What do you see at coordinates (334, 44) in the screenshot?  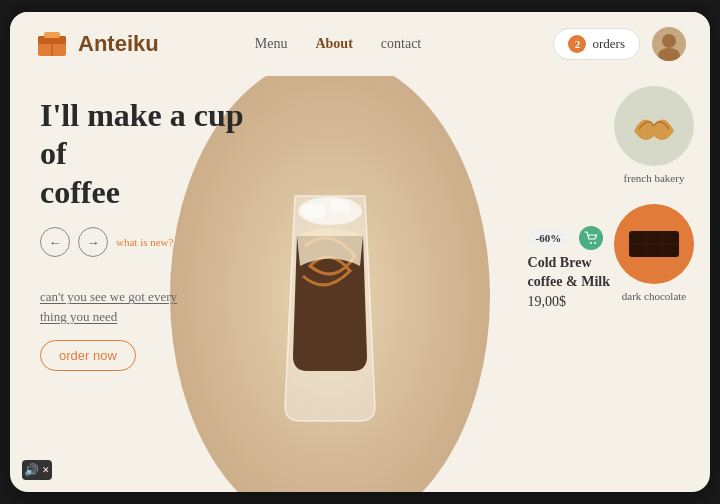 I see `nav-about: About` at bounding box center [334, 44].